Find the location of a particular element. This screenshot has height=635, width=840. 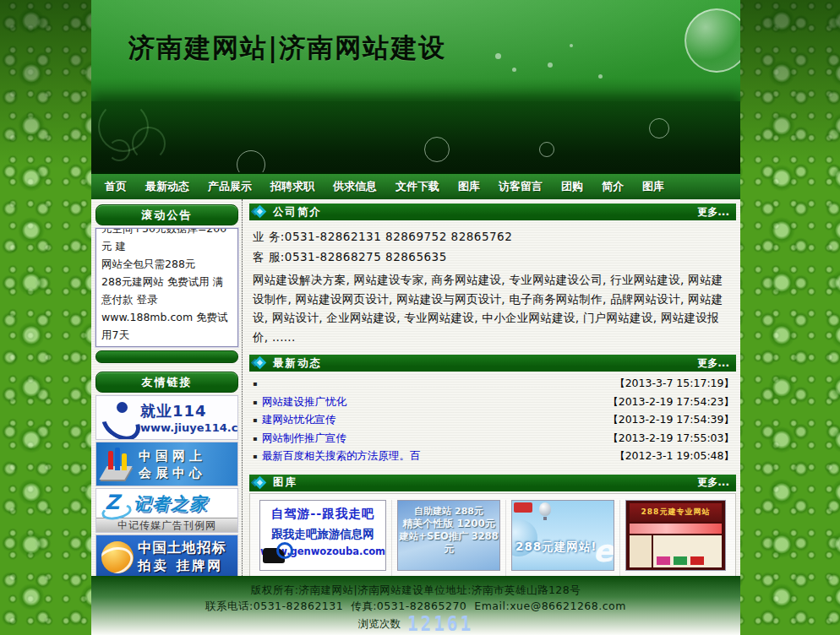

jiuye114-text: 就业114 www.jiuye114.com is located at coordinates (189, 417).